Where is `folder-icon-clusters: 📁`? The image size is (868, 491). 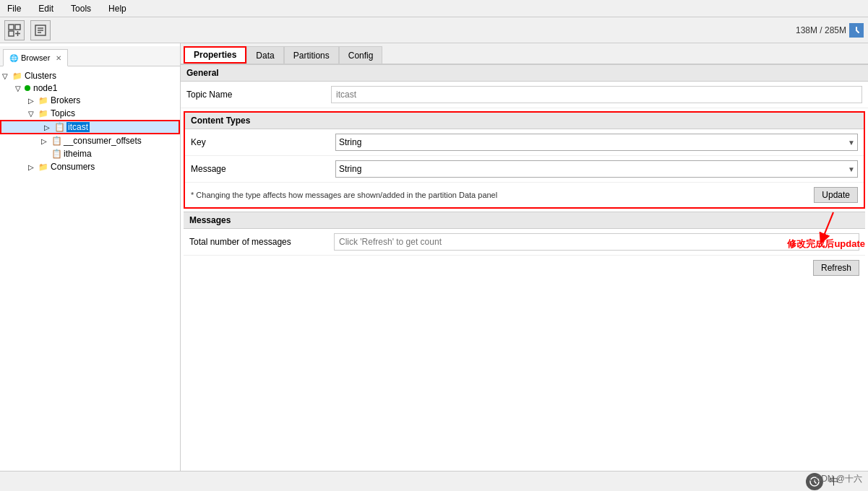
folder-icon-clusters: 📁 is located at coordinates (17, 76).